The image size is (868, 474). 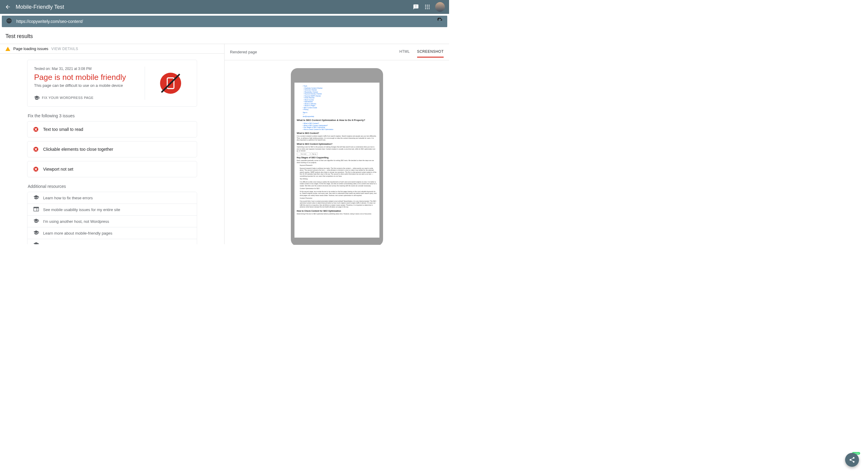 What do you see at coordinates (337, 144) in the screenshot?
I see `right-pane: Rendered page HTML SCREENSHOT • Tools • …` at bounding box center [337, 144].